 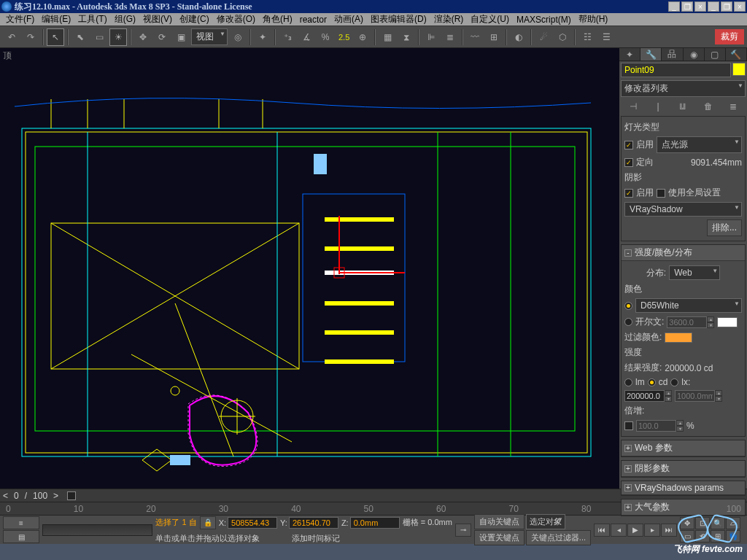 I want to click on redo-icon: ↷, so click(x=31, y=37).